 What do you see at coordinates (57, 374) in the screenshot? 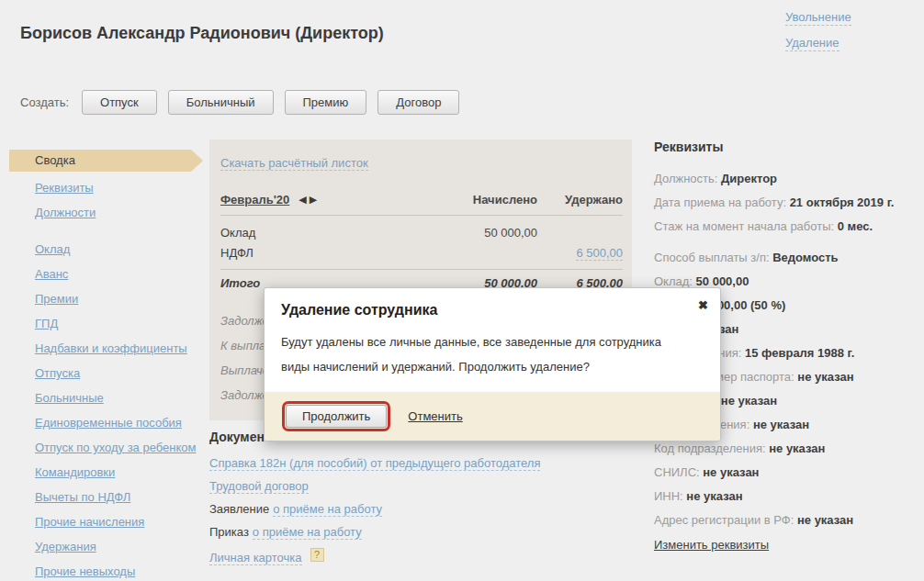
I see `sidebar-item: Отпуска` at bounding box center [57, 374].